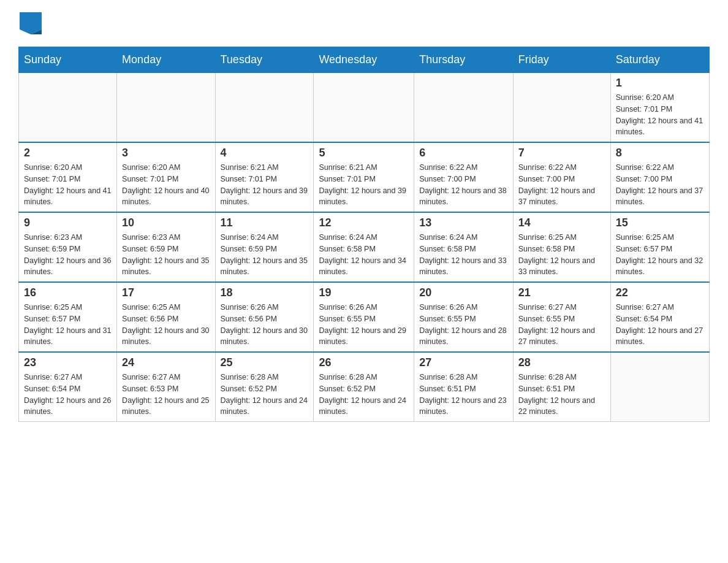 This screenshot has width=728, height=563. What do you see at coordinates (68, 387) in the screenshot?
I see `calendar-day-cell: 23Sunrise: 6:27 AM Sunset: 6:54 PM Dayli…` at bounding box center [68, 387].